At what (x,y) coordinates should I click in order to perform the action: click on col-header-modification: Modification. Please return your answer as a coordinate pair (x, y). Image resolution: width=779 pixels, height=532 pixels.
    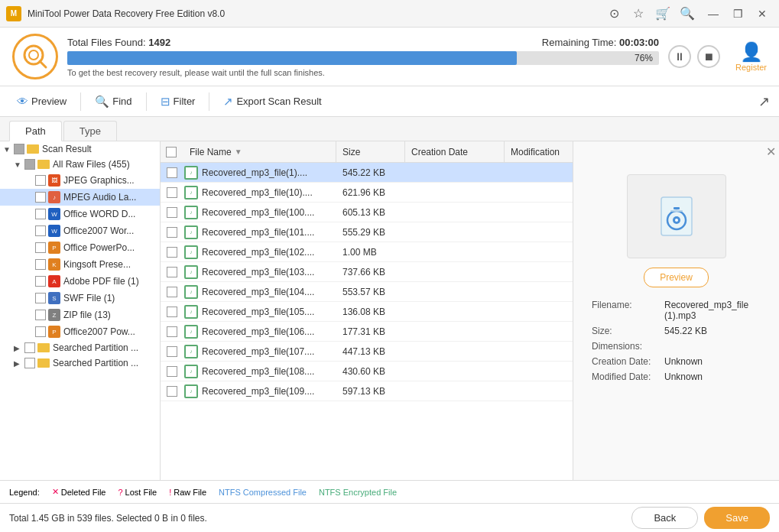
    Looking at the image, I should click on (538, 151).